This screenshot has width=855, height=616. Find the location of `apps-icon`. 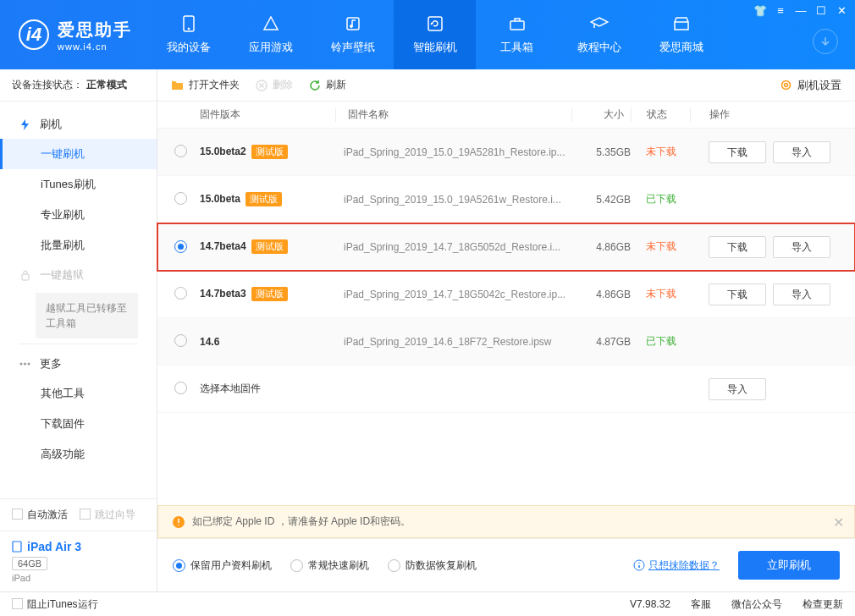

apps-icon is located at coordinates (271, 24).